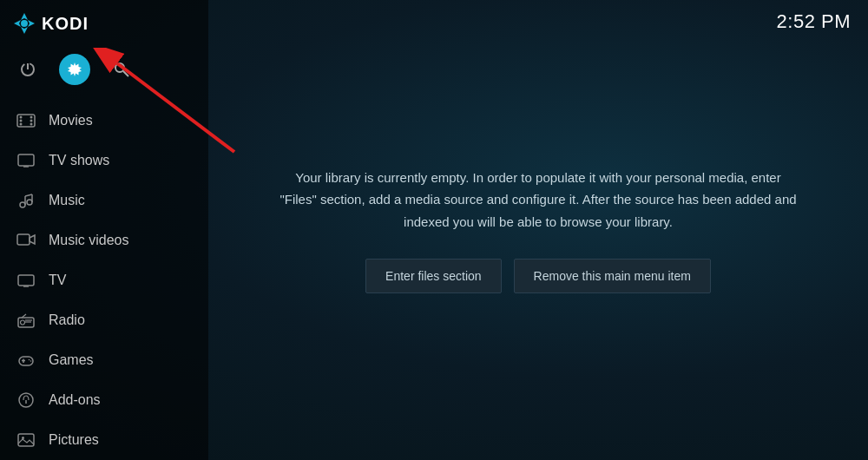 The width and height of the screenshot is (868, 460). What do you see at coordinates (434, 276) in the screenshot?
I see `enter-files-button: Enter files section` at bounding box center [434, 276].